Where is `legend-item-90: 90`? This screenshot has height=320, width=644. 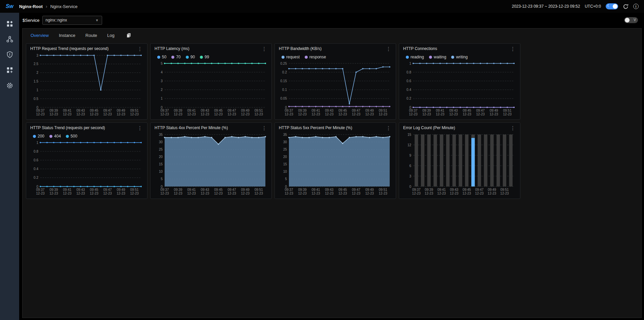
legend-item-90: 90 is located at coordinates (190, 57).